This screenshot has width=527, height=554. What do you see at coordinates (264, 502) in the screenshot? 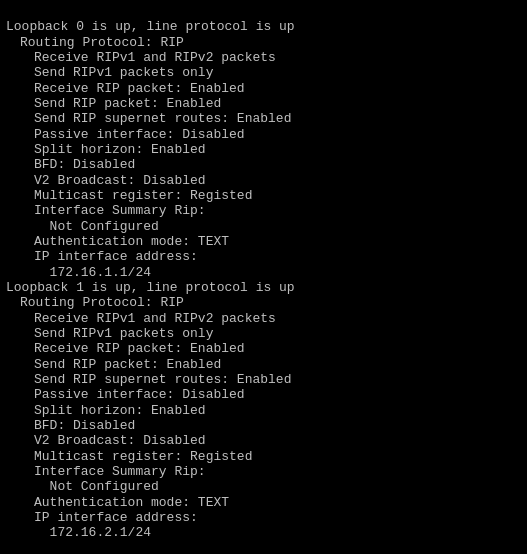
I see `detail-line-1-12: Authentication mode: TEXT` at bounding box center [264, 502].